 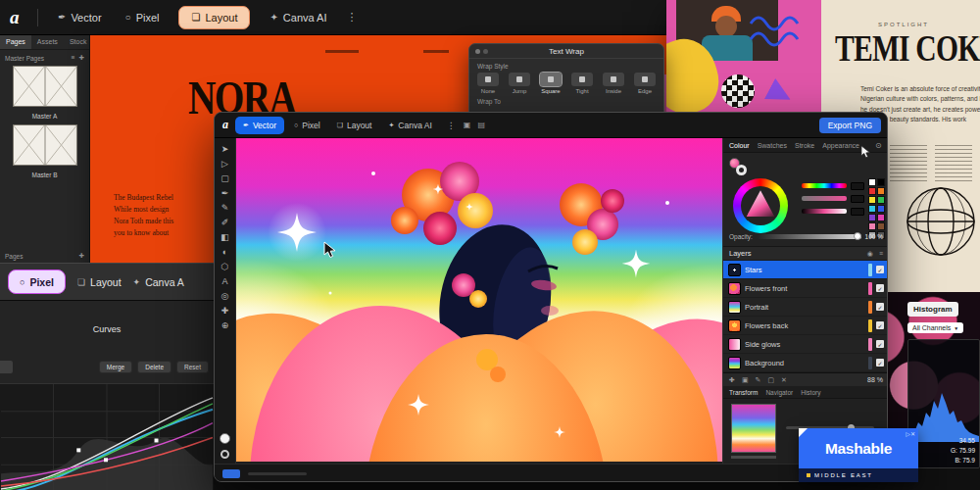 I want to click on delete-button: Delete, so click(x=155, y=367).